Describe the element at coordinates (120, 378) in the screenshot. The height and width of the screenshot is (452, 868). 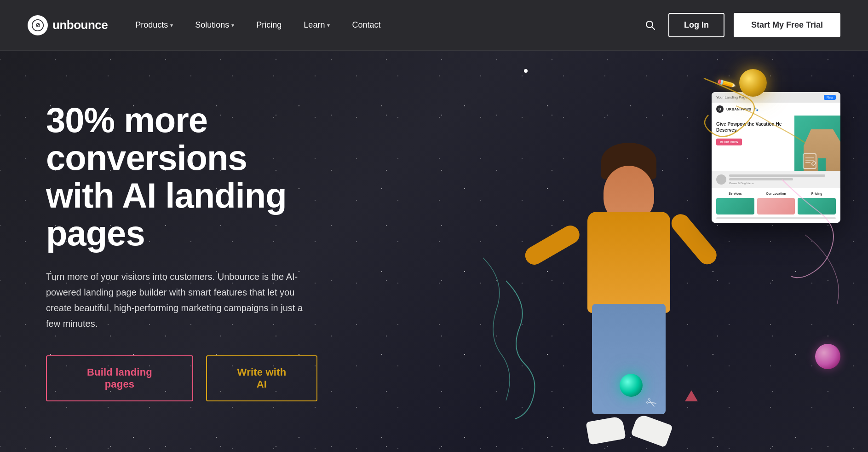
I see `build-landing-pages-button: Build landing pages` at that location.